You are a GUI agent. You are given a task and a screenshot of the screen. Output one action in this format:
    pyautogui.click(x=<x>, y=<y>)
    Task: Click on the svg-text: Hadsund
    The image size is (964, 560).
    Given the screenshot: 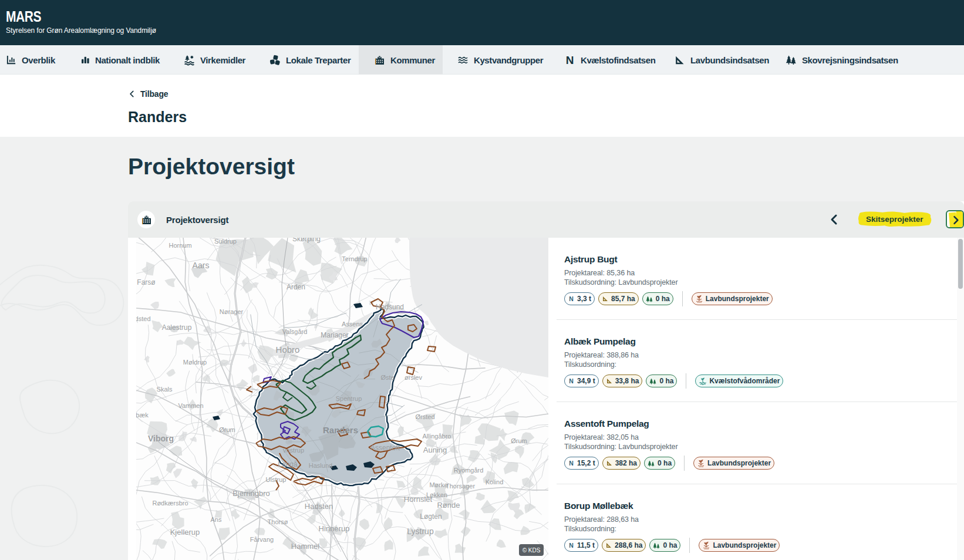 What is the action you would take?
    pyautogui.click(x=390, y=307)
    